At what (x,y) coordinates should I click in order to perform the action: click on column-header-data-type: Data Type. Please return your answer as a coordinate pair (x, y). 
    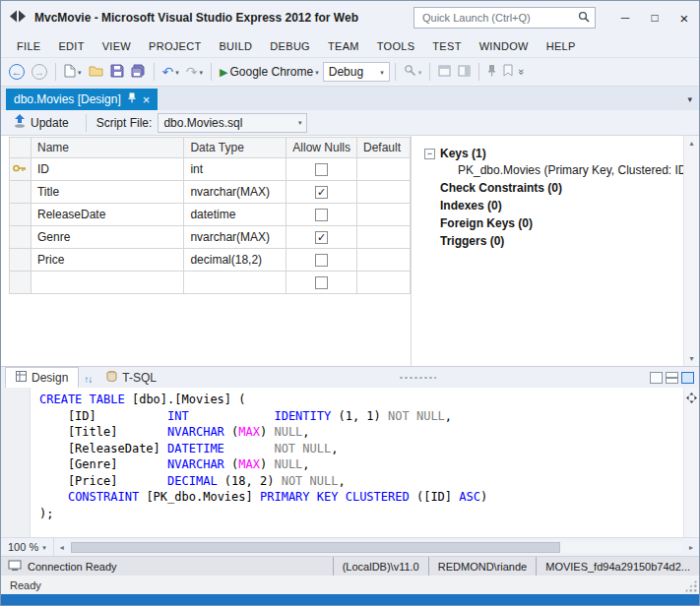
    Looking at the image, I should click on (235, 148).